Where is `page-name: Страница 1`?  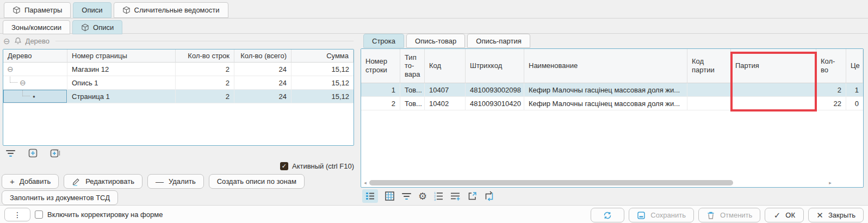 page-name: Страница 1 is located at coordinates (122, 97).